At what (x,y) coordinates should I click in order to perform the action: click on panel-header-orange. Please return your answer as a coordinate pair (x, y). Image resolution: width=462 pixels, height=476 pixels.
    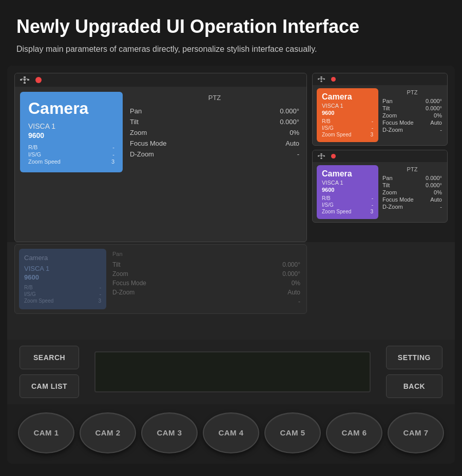
    Looking at the image, I should click on (380, 79).